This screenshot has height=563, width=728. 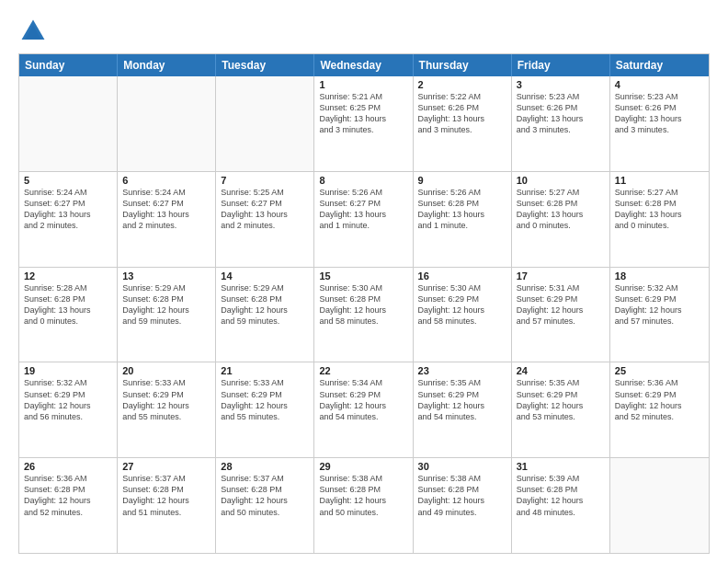 I want to click on day-number: 22, so click(x=363, y=371).